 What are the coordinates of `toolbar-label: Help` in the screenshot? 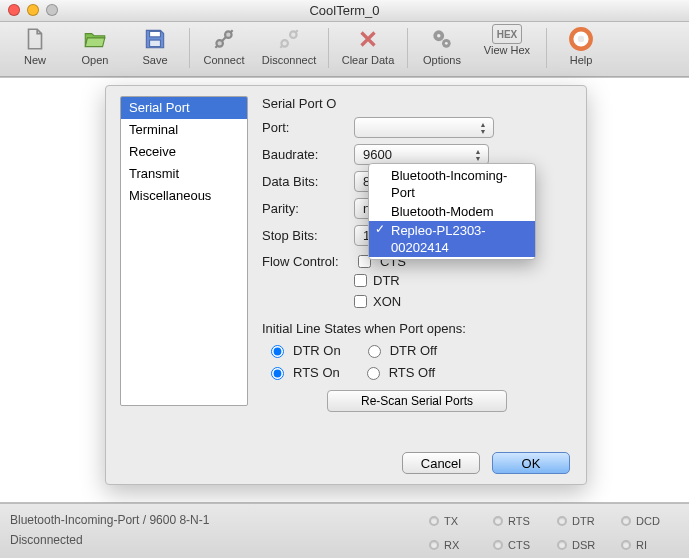 It's located at (582, 60).